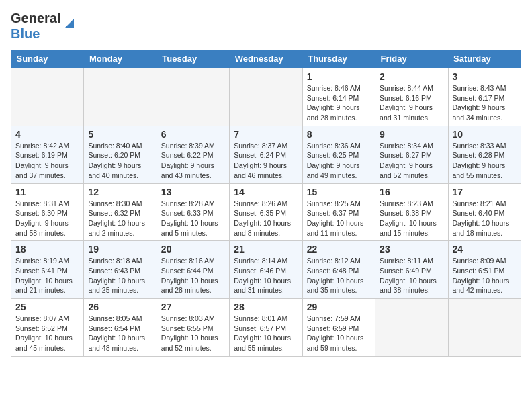 The width and height of the screenshot is (532, 411). Describe the element at coordinates (193, 333) in the screenshot. I see `day-info: Sunrise: 8:03 AM Sunset: 6:55 PM Dayligh…` at that location.